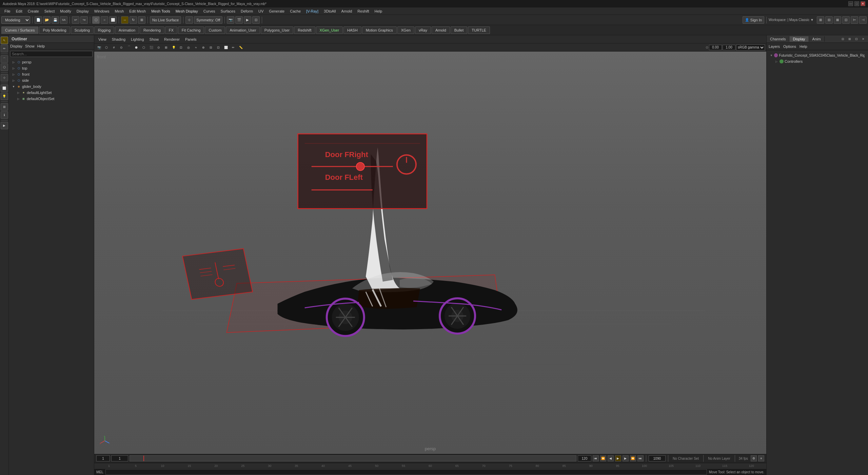 This screenshot has width=868, height=475. What do you see at coordinates (41, 46) in the screenshot?
I see `outliner-menu-help: Help` at bounding box center [41, 46].